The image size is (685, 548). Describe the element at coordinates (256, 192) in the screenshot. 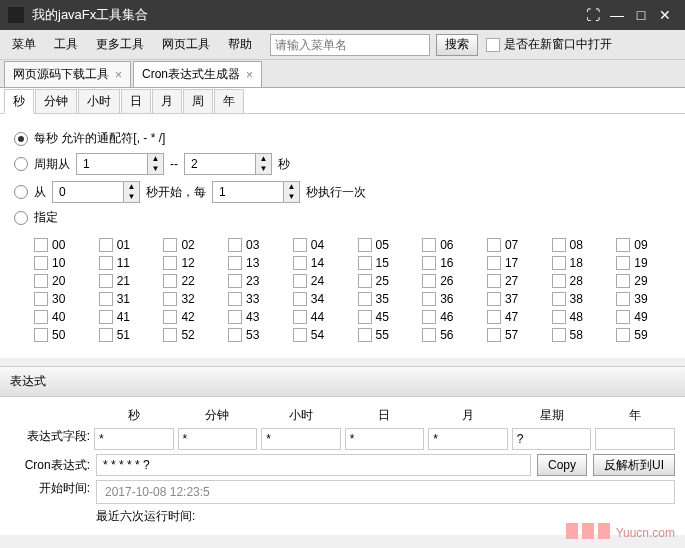

I see `interval-step-spinner: ▲▼` at that location.